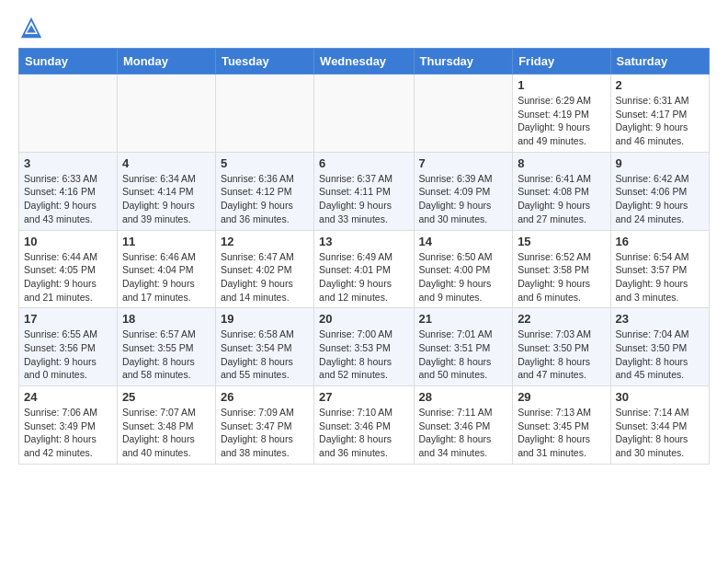 The image size is (728, 563). Describe the element at coordinates (660, 355) in the screenshot. I see `day-info: Sunrise: 7:04 AM Sunset: 3:50 PM Dayligh…` at that location.